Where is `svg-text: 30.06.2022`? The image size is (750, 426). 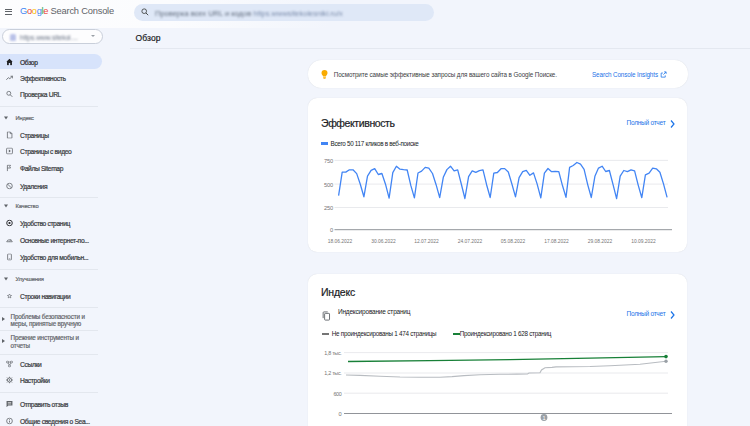 svg-text: 30.06.2022 is located at coordinates (384, 242).